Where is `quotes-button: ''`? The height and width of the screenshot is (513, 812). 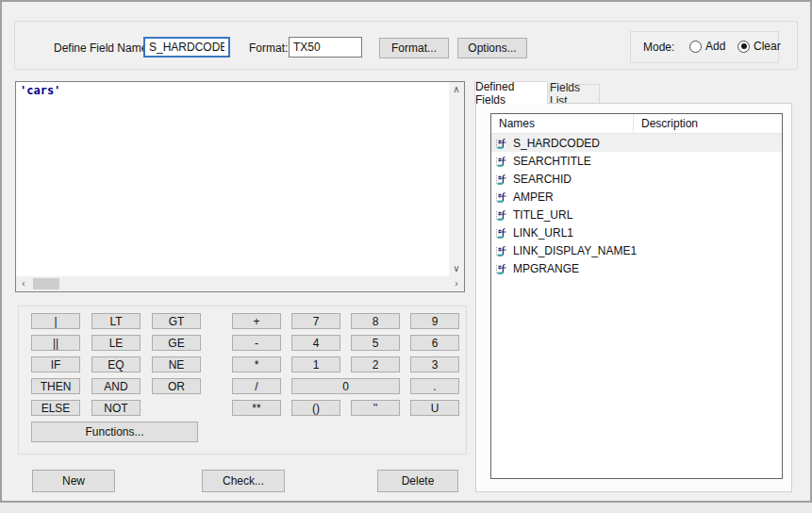 quotes-button: '' is located at coordinates (375, 407).